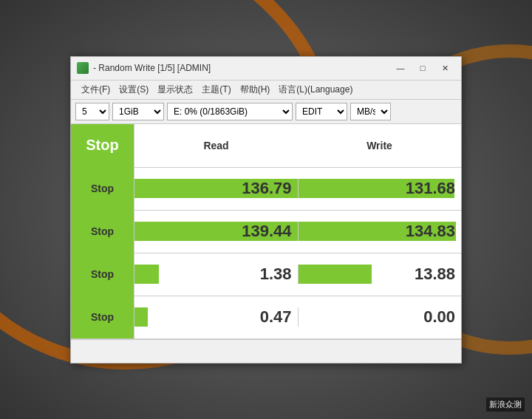 Image resolution: width=532 pixels, height=419 pixels. I want to click on write-header: Write, so click(380, 146).